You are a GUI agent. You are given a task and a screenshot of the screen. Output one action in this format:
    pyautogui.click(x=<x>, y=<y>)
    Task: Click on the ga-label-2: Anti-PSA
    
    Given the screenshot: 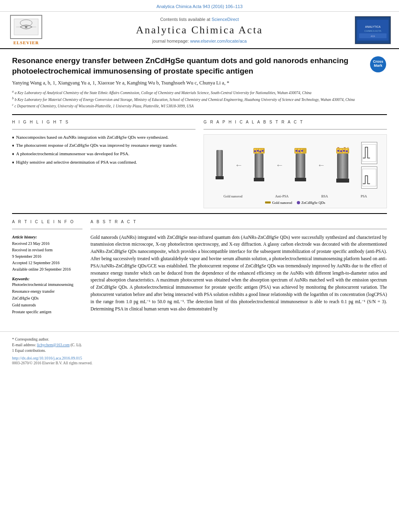 What is the action you would take?
    pyautogui.click(x=282, y=196)
    